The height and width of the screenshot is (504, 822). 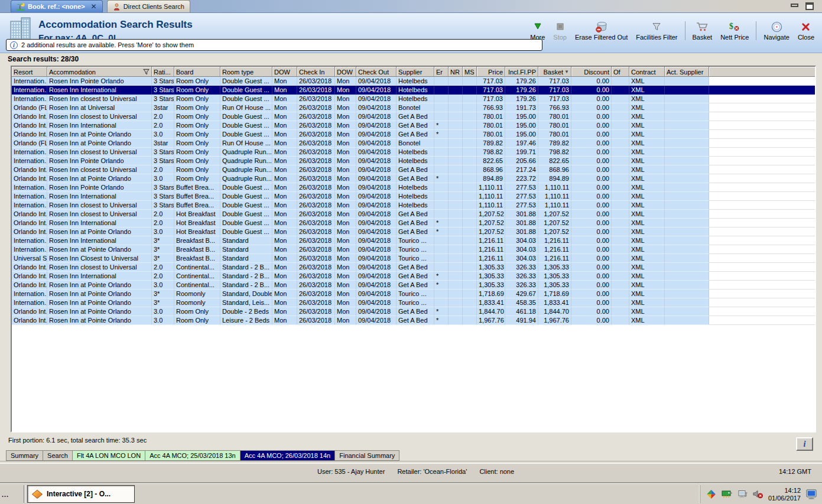 What do you see at coordinates (81, 494) in the screenshot?
I see `taskbar-app-button: Interactive [2] - O...` at bounding box center [81, 494].